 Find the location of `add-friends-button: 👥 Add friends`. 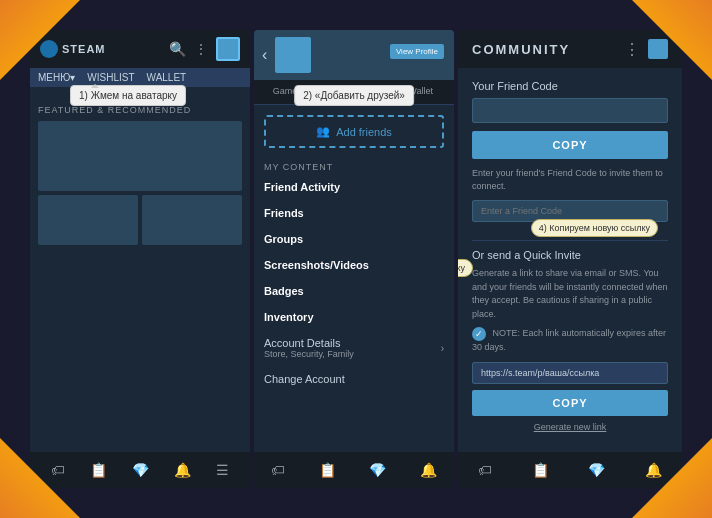

add-friends-button: 👥 Add friends is located at coordinates (354, 132).